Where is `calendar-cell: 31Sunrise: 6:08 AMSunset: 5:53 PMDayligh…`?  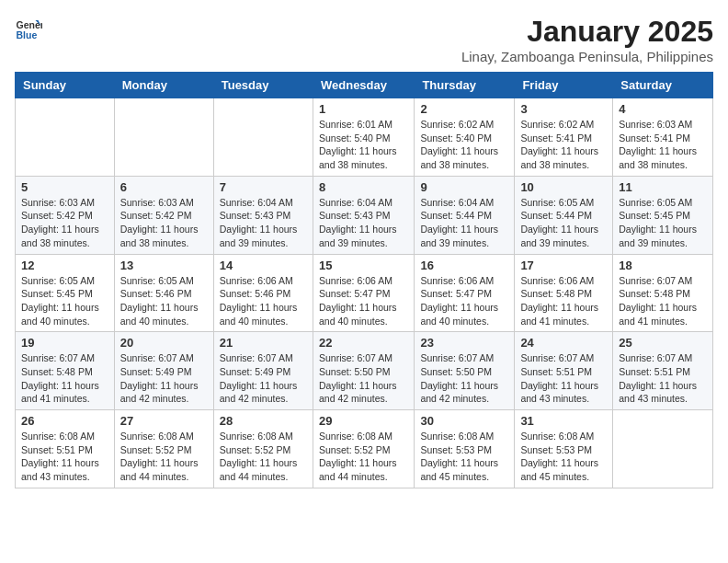 calendar-cell: 31Sunrise: 6:08 AMSunset: 5:53 PMDayligh… is located at coordinates (564, 449).